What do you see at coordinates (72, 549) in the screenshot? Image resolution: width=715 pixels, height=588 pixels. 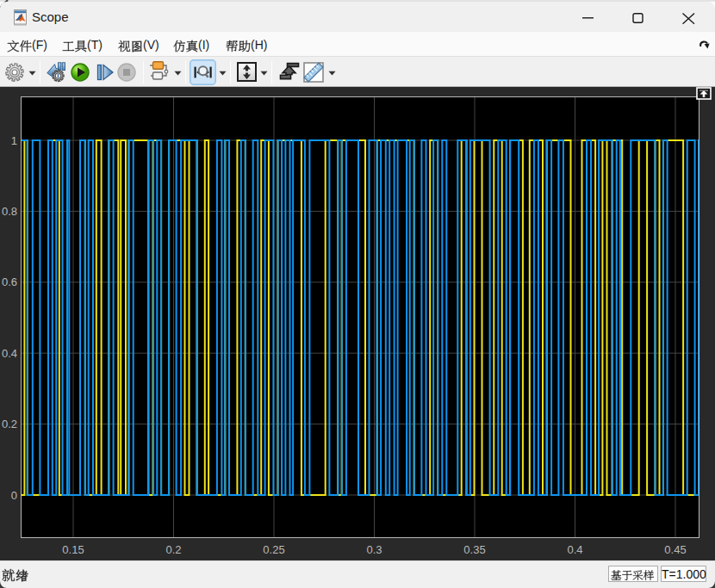 I see `svg-text: 0.15` at bounding box center [72, 549].